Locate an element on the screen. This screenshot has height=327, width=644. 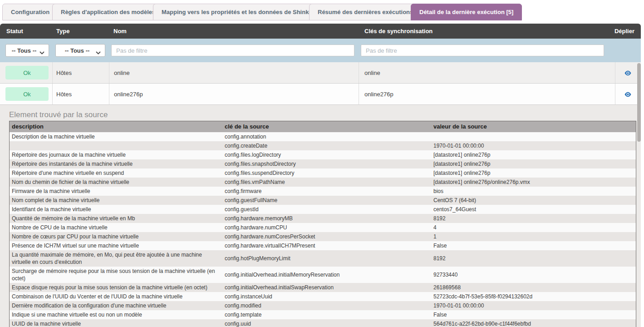
filter-row: -- Tous -- -- Tous -- is located at coordinates (320, 50).